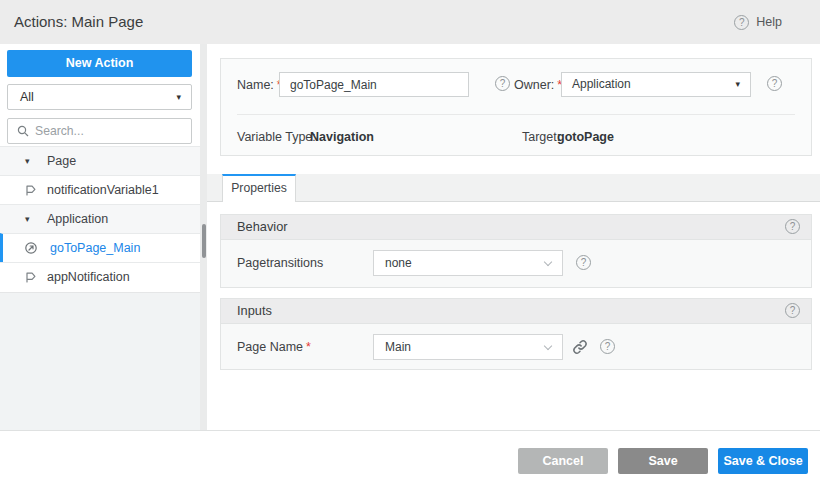  What do you see at coordinates (516, 312) in the screenshot?
I see `inputs-section-header: Inputs ?` at bounding box center [516, 312].